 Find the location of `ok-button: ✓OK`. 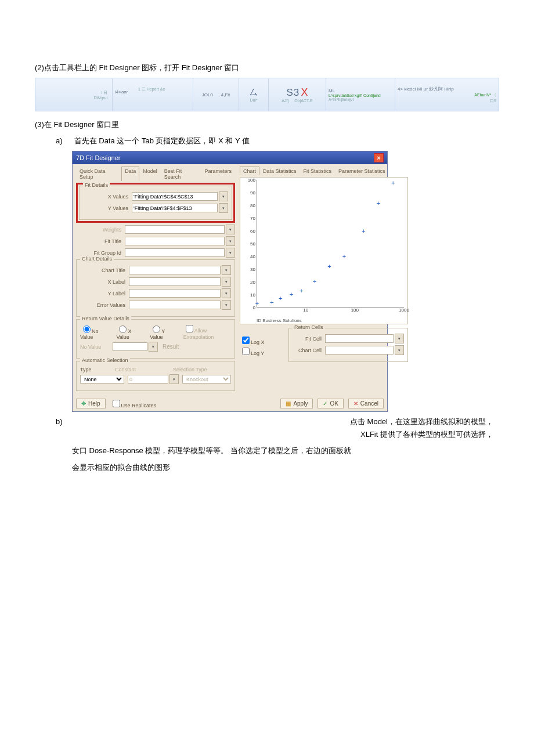

ok-button: ✓OK is located at coordinates (330, 404).